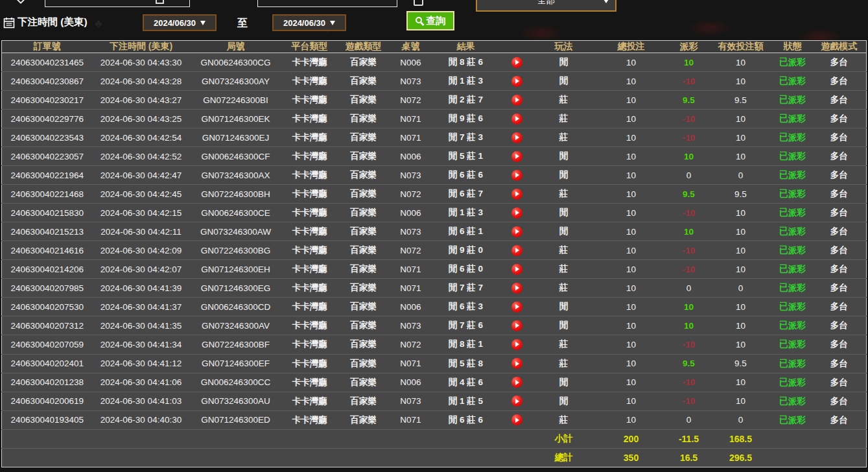 The height and width of the screenshot is (472, 868). Describe the element at coordinates (541, 33) in the screenshot. I see `background-artifact` at that location.